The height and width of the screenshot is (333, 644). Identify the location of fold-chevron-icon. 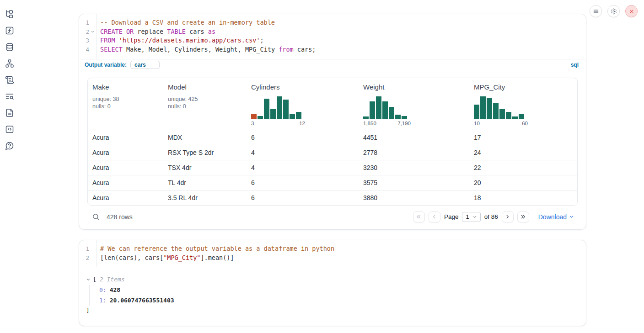
(92, 32).